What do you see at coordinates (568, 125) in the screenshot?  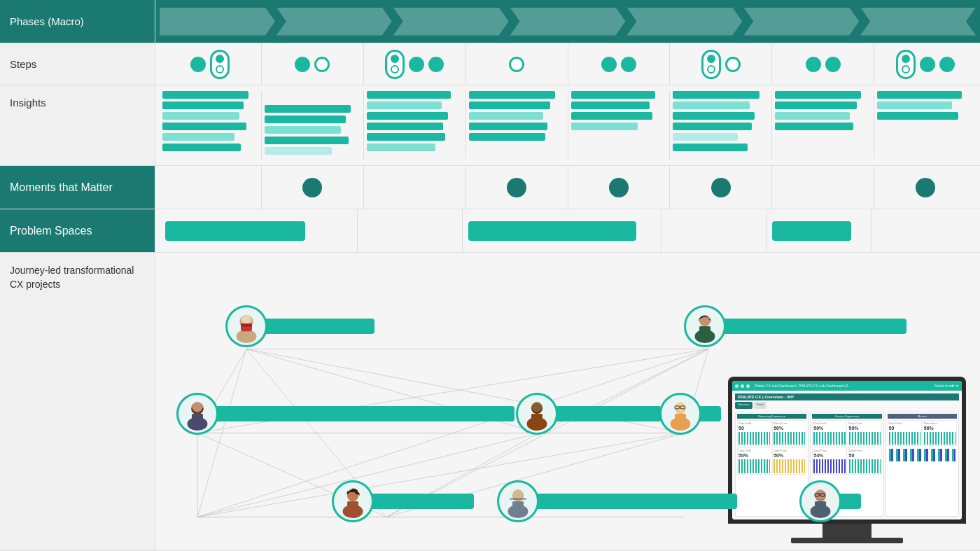 I see `insights-content` at bounding box center [568, 125].